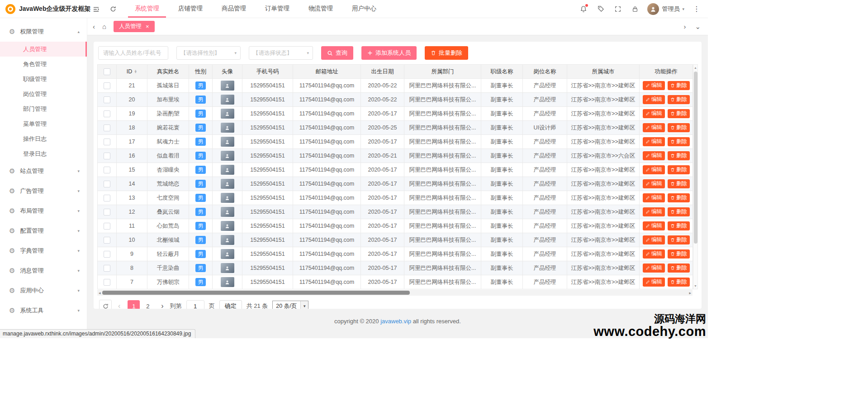  Describe the element at coordinates (231, 305) in the screenshot. I see `confirm-page-button: 确定` at that location.